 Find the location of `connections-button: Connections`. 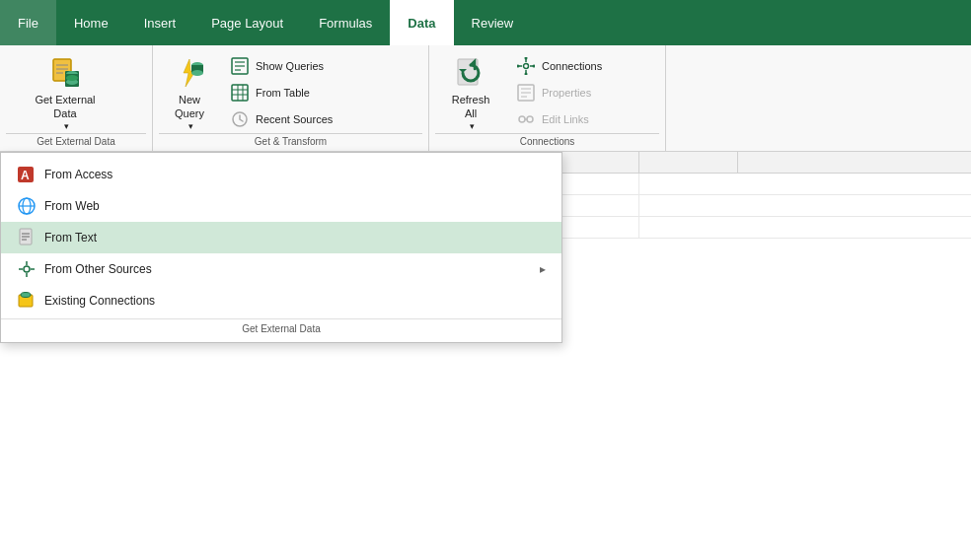

connections-button: Connections is located at coordinates (584, 66).